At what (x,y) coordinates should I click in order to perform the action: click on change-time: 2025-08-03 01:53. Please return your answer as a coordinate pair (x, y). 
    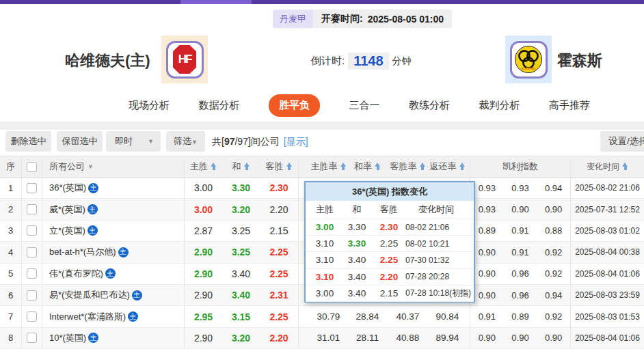
    Looking at the image, I should click on (607, 316).